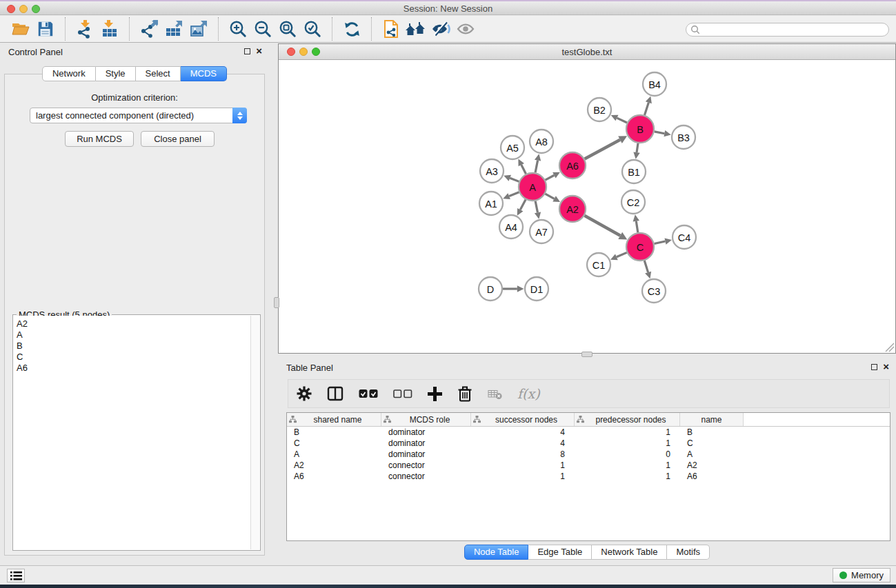 The width and height of the screenshot is (896, 588). What do you see at coordinates (688, 552) in the screenshot?
I see `tab-motifs: Motifs` at bounding box center [688, 552].